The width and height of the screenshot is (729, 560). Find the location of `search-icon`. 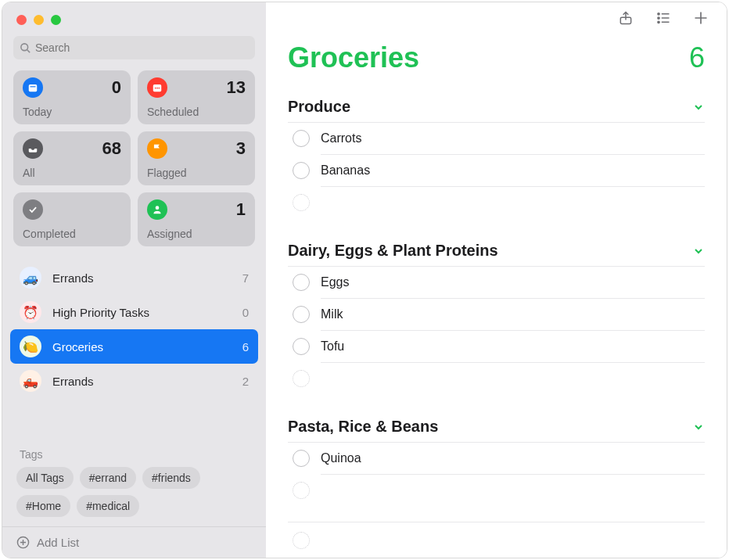

search-icon is located at coordinates (25, 48).